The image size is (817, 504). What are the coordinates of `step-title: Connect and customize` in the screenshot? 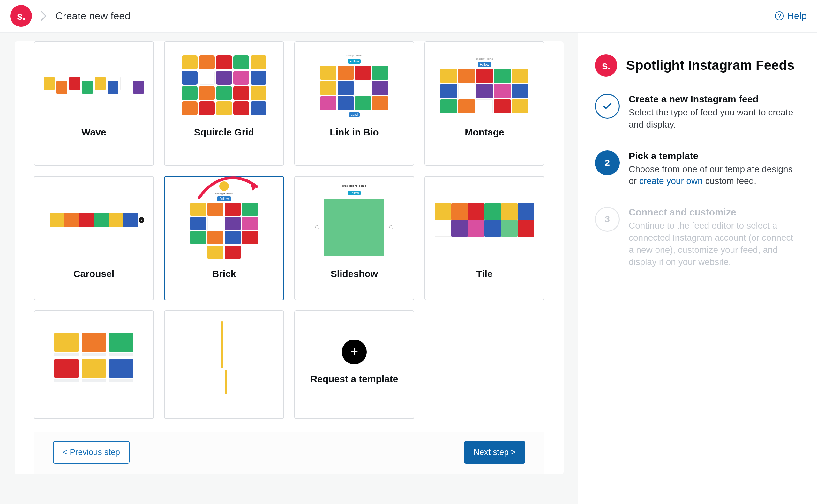 It's located at (715, 212).